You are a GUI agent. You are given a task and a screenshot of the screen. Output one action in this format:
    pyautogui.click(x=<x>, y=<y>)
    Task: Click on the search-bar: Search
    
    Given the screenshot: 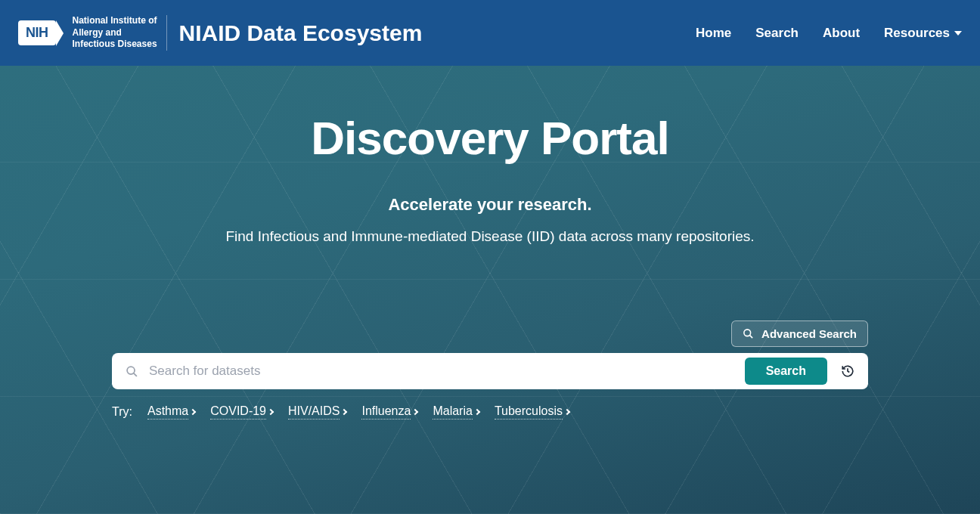 What is the action you would take?
    pyautogui.click(x=490, y=371)
    